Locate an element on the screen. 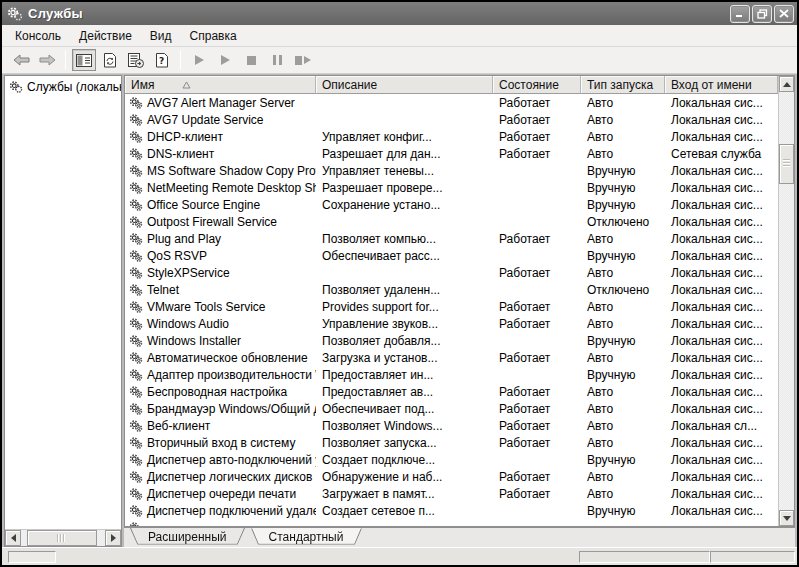 The height and width of the screenshot is (567, 799). vertical-scroll-thumb is located at coordinates (786, 164).